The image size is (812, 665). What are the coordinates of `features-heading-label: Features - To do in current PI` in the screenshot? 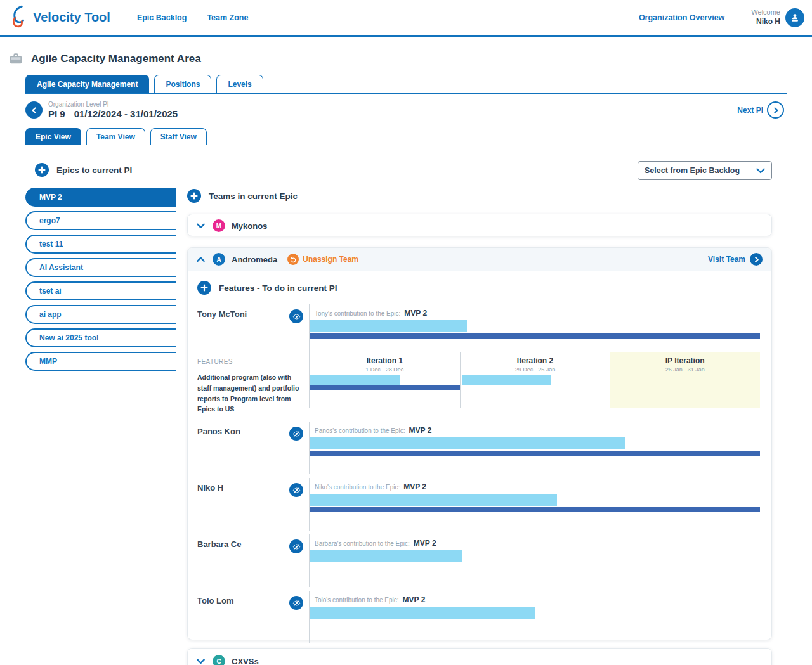 It's located at (278, 288).